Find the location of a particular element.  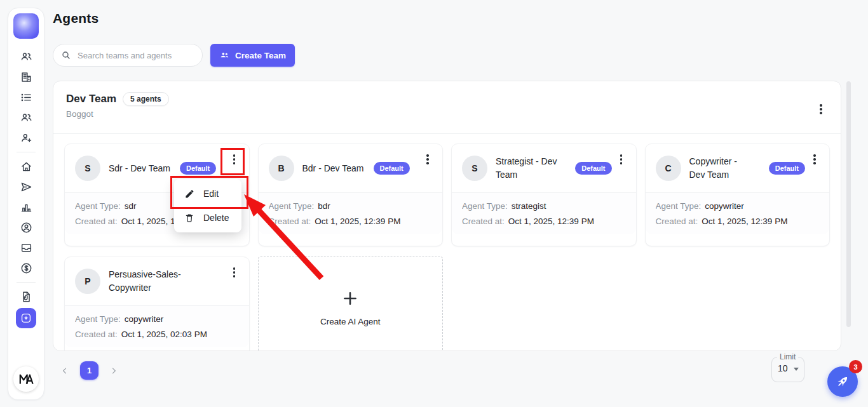

toolbar: Create Team is located at coordinates (174, 55).